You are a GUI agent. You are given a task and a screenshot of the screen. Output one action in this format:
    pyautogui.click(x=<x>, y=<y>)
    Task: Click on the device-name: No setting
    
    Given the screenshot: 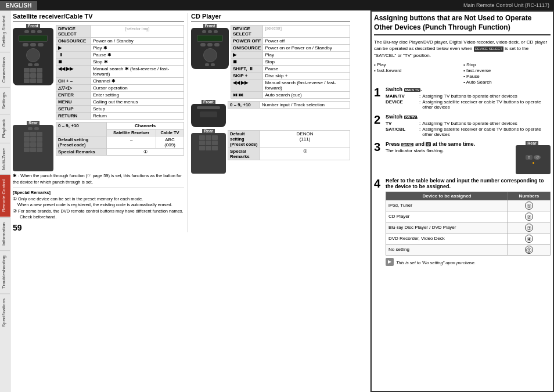 What is the action you would take?
    pyautogui.click(x=447, y=250)
    